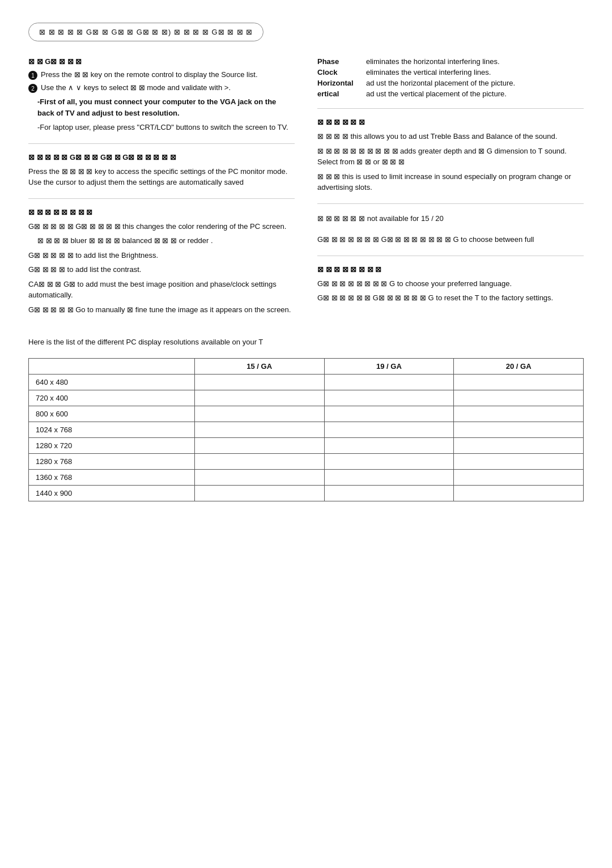 The height and width of the screenshot is (868, 612). Describe the element at coordinates (306, 445) in the screenshot. I see `table-row: 1280 x 720` at that location.